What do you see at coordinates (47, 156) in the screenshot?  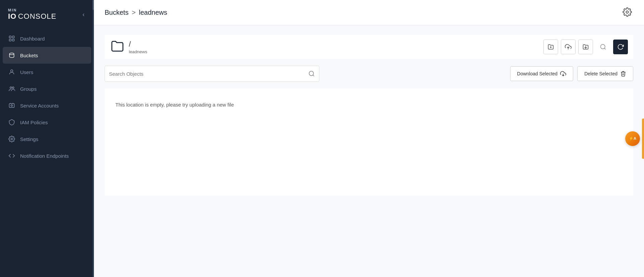 I see `sidebar-item-notification-endpoints: Notification Endpoints` at bounding box center [47, 156].